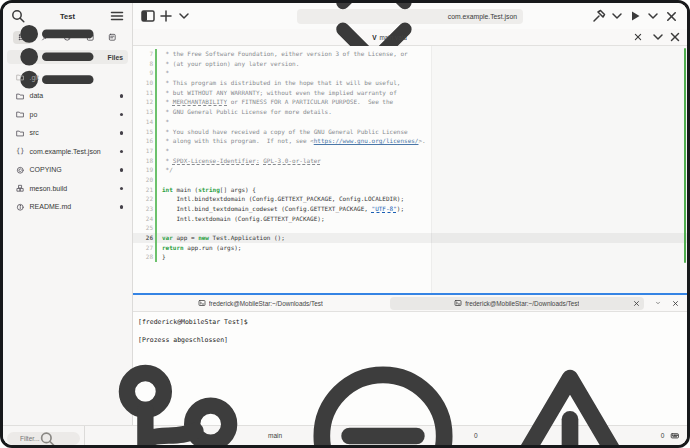  I want to click on editor-overview-scrollbar, so click(685, 156).